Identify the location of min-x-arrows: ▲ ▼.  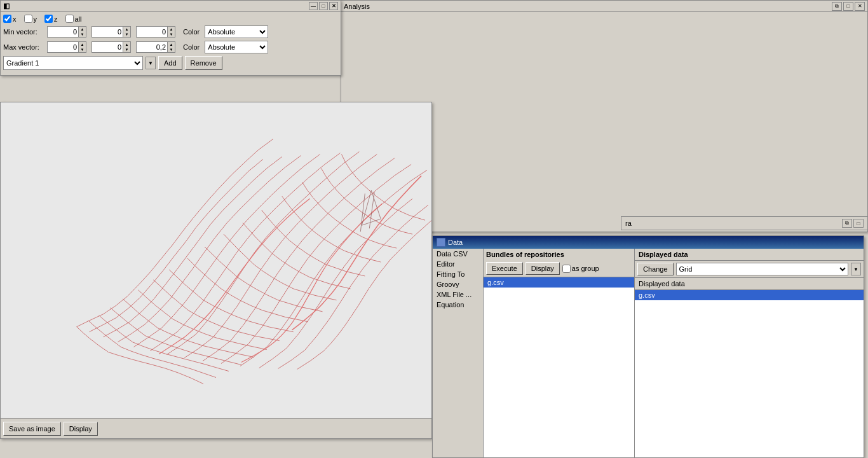
(83, 32).